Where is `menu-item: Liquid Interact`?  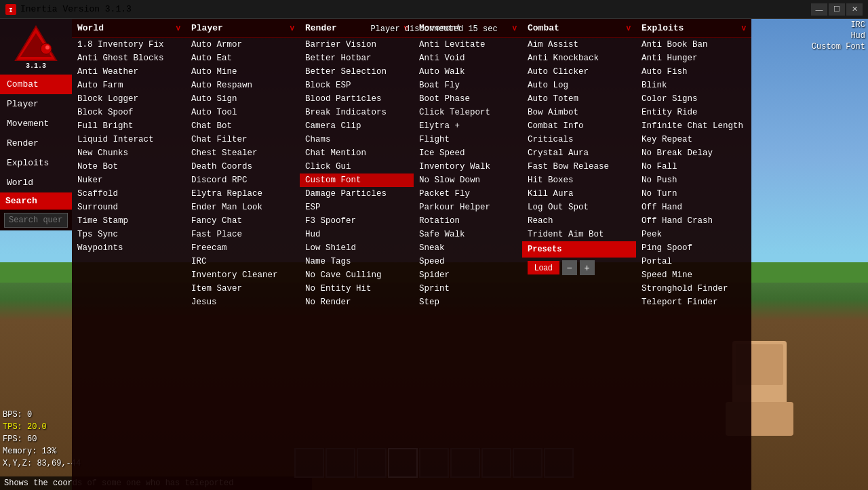
menu-item: Liquid Interact is located at coordinates (129, 140).